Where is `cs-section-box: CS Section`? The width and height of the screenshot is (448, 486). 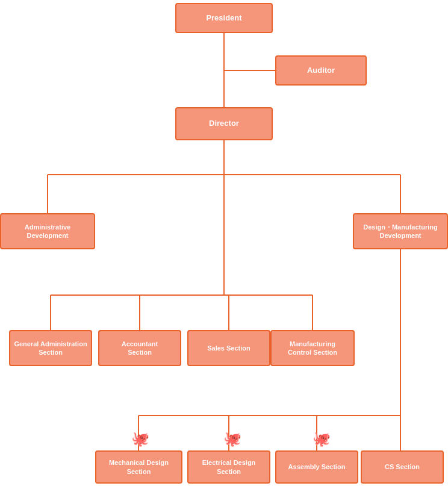 cs-section-box: CS Section is located at coordinates (402, 467).